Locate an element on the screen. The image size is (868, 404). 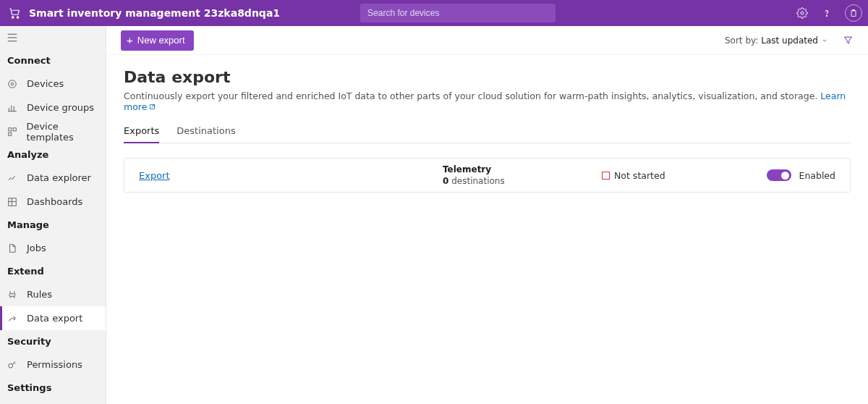
sidebar-item-rules: Rules is located at coordinates (53, 294).